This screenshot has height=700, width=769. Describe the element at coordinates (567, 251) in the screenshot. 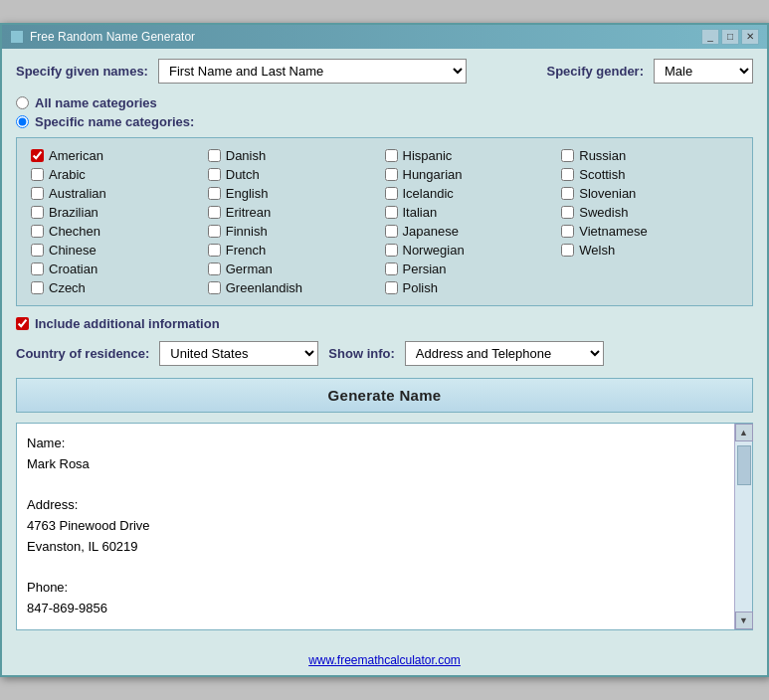

I see `category-checkbox-welsh` at that location.